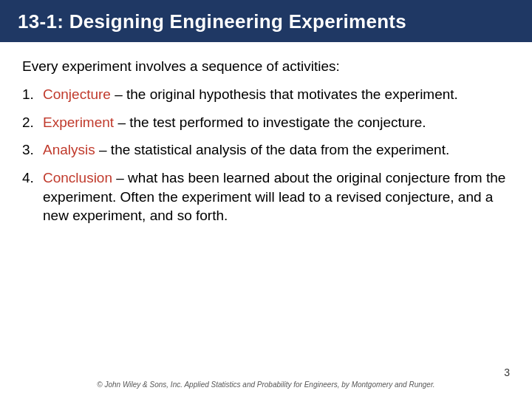 The height and width of the screenshot is (399, 532). What do you see at coordinates (284, 95) in the screenshot?
I see `desc-1: – the original hypothesis that motivates…` at bounding box center [284, 95].